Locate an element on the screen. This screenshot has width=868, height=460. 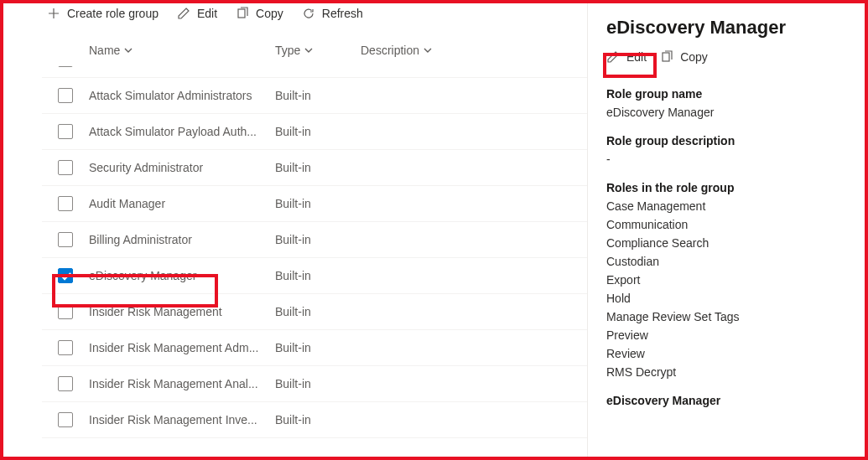
refresh-button: Refresh is located at coordinates (332, 13).